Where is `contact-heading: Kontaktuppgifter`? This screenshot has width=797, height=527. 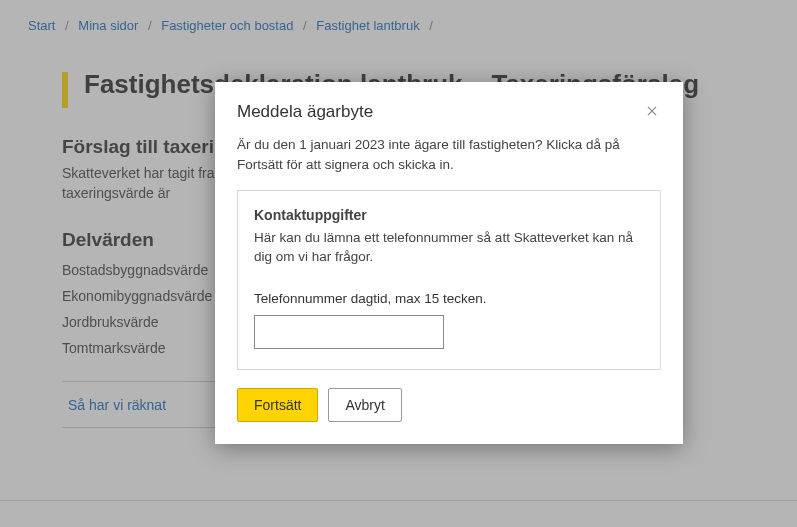
contact-heading: Kontaktuppgifter is located at coordinates (449, 215).